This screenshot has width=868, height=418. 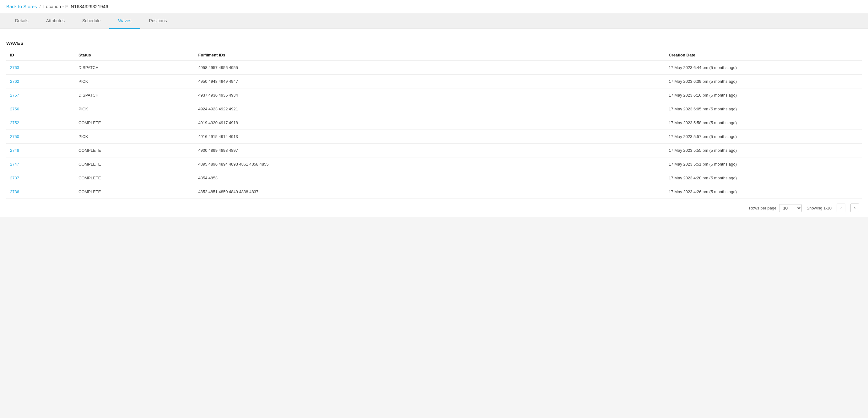 What do you see at coordinates (775, 208) in the screenshot?
I see `rows-per-page: Rows per page 102550100` at bounding box center [775, 208].